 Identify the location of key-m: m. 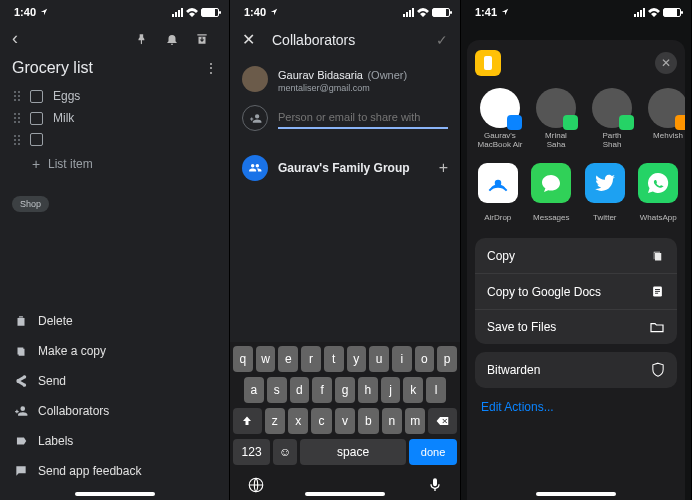
(415, 421).